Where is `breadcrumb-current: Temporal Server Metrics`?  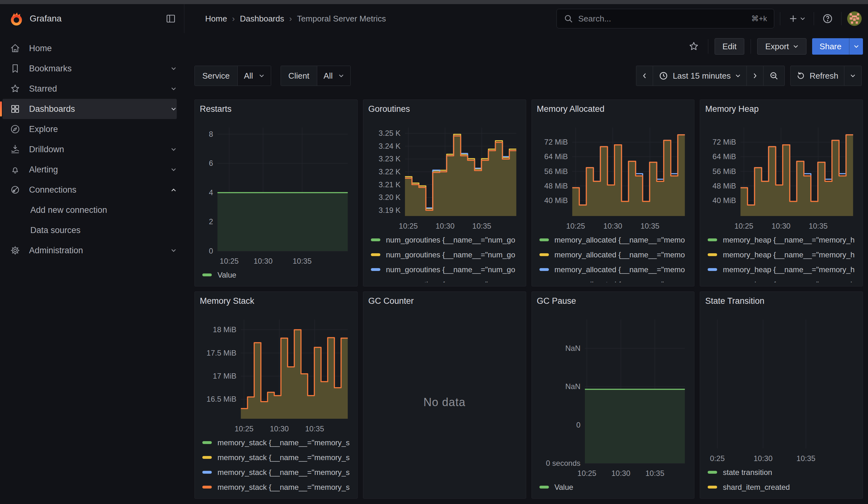 breadcrumb-current: Temporal Server Metrics is located at coordinates (342, 19).